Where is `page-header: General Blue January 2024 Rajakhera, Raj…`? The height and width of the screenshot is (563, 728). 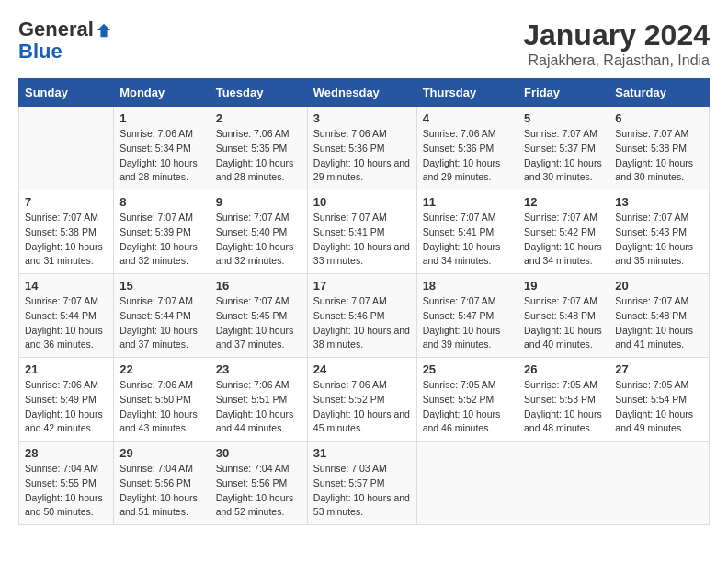
page-header: General Blue January 2024 Rajakhera, Raj… is located at coordinates (364, 44).